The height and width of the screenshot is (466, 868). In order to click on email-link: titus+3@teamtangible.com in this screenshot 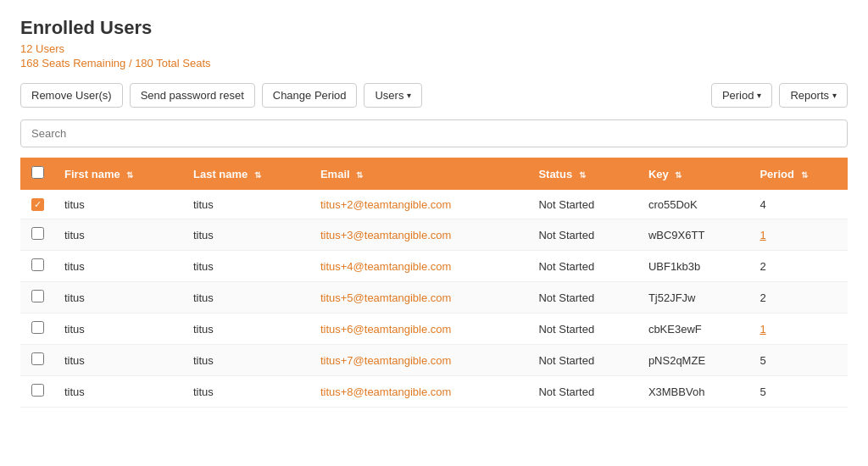, I will do `click(386, 236)`.